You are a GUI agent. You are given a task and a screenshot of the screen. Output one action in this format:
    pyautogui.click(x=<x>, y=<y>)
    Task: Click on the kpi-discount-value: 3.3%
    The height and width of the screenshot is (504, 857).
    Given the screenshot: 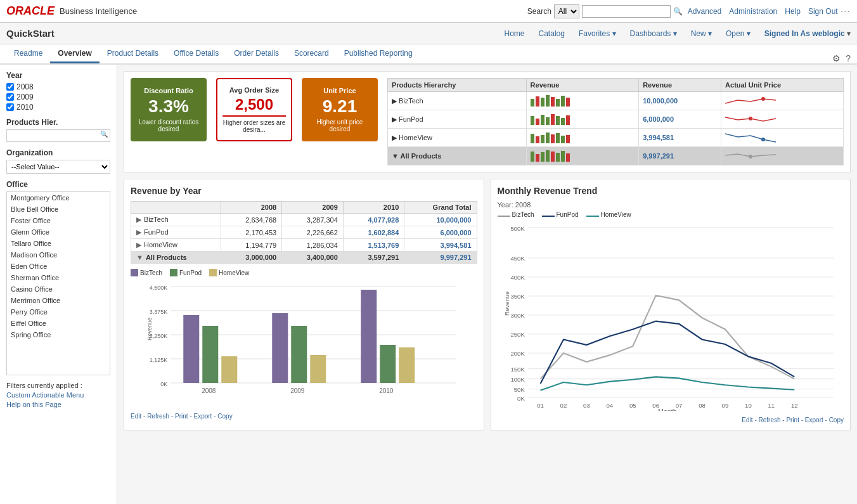 What is the action you would take?
    pyautogui.click(x=169, y=107)
    